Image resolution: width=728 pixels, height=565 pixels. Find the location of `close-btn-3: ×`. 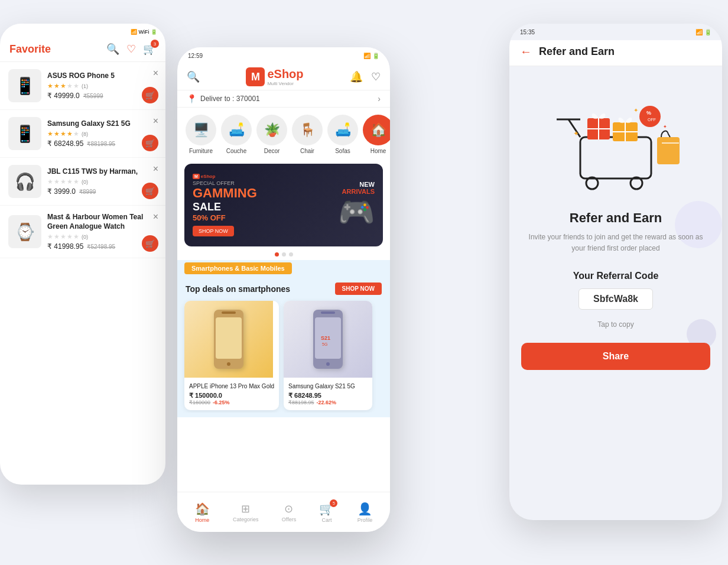

close-btn-3: × is located at coordinates (156, 169).